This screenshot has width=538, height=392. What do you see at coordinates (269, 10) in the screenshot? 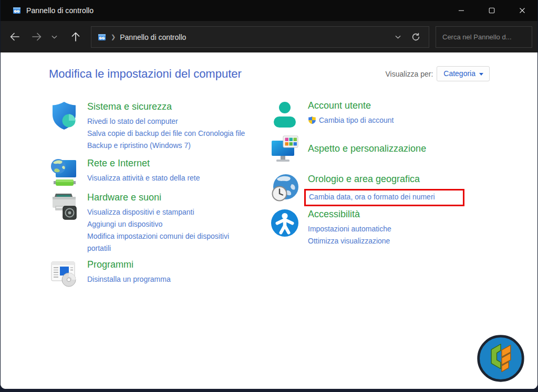
I see `title-bar: Pannello di controllo` at bounding box center [269, 10].